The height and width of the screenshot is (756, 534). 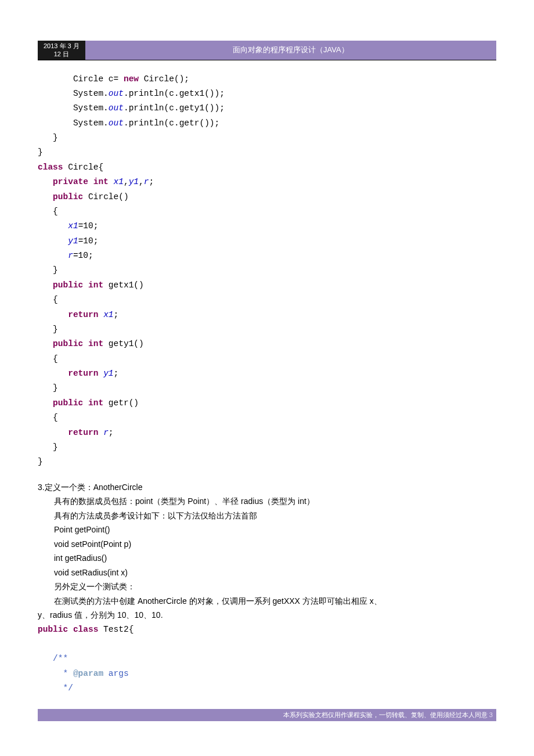 I want to click on p3: 具有的方法成员参考设计如下：以下方法仅给出方法首部, so click(x=267, y=516).